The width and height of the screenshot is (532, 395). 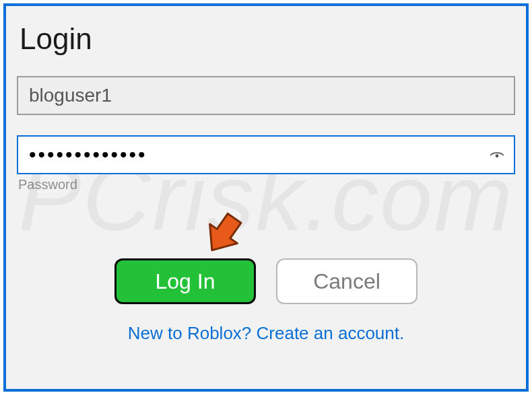 I want to click on login-button: Log In, so click(x=185, y=281).